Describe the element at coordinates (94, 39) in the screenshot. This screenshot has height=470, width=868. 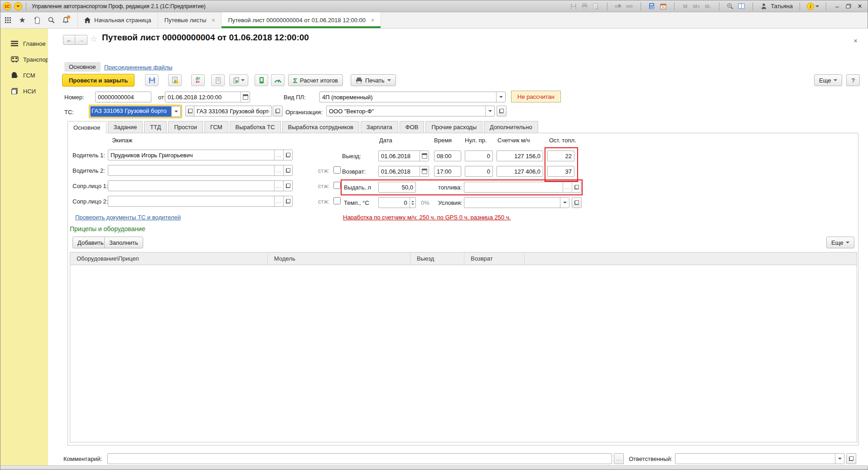
I see `favorite-star-icon: ☆` at that location.